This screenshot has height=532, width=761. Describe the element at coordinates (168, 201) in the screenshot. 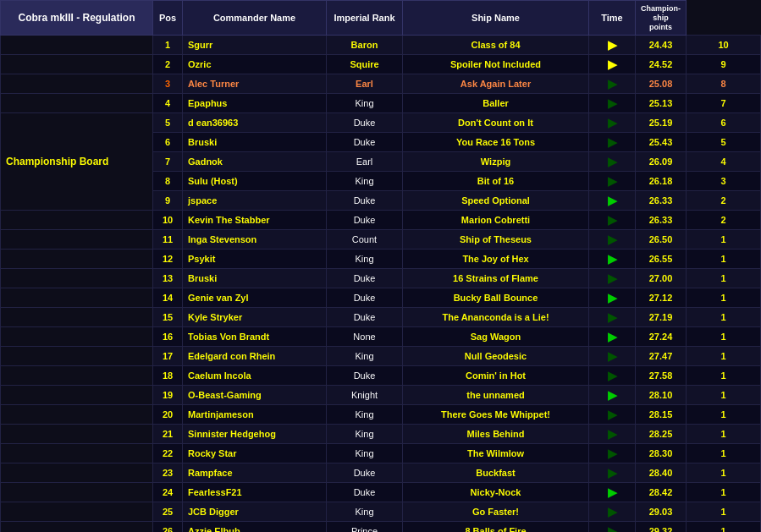

I see `position: 9` at that location.